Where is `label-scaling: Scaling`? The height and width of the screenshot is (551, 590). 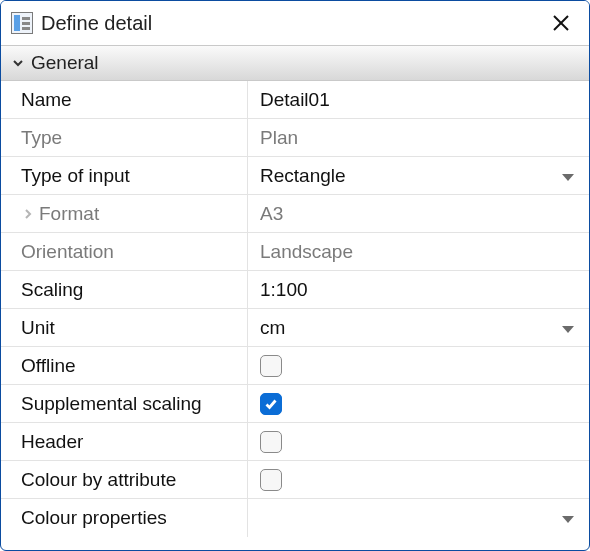
label-scaling: Scaling is located at coordinates (124, 290).